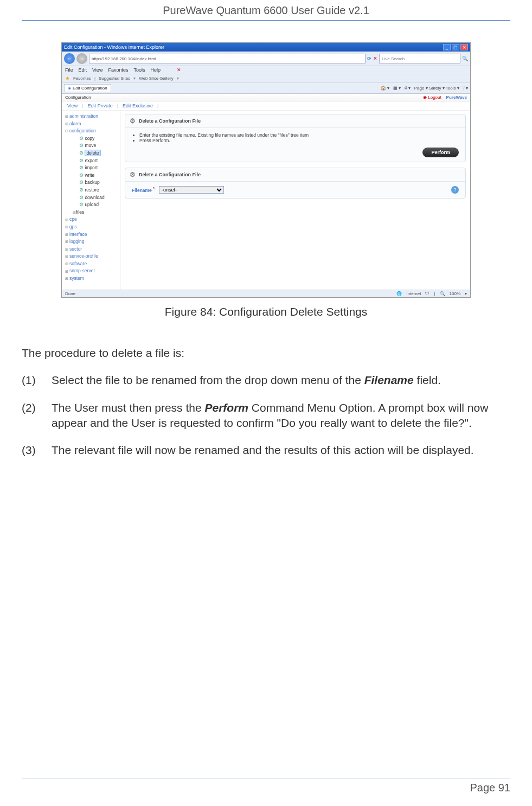  I want to click on web-slice-link: Web Slice Gallery, so click(156, 78).